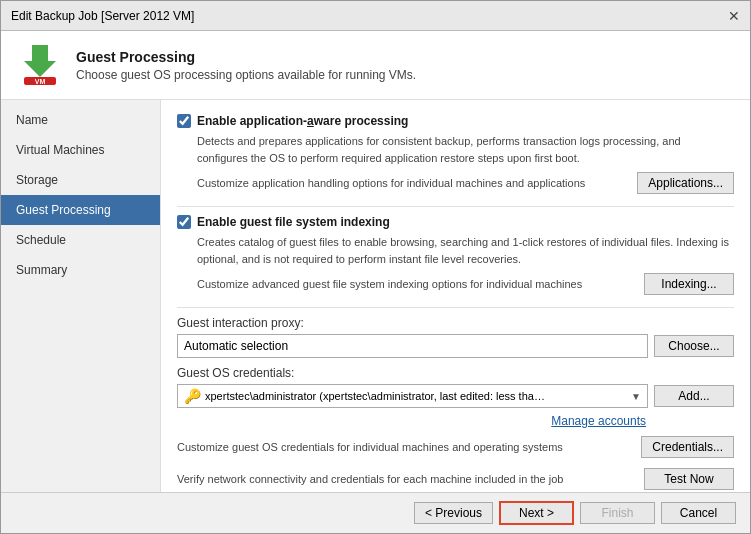  I want to click on credentials-label: Guest OS credentials:, so click(456, 373).